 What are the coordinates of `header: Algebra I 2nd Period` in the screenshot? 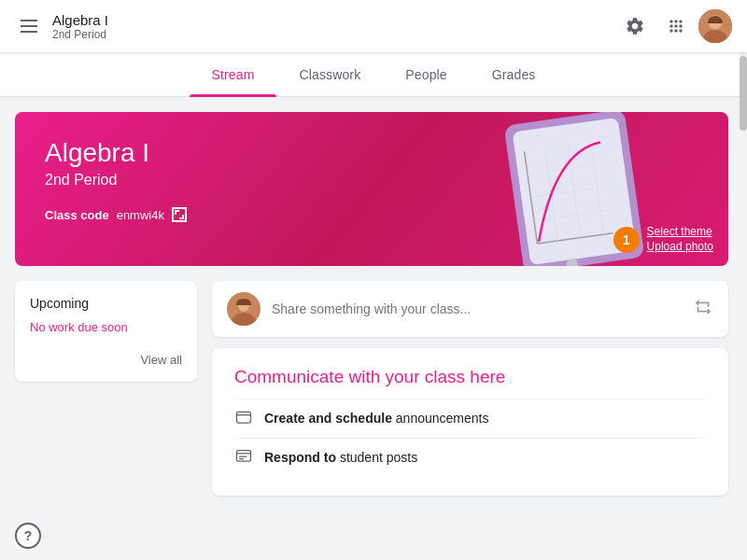 It's located at (374, 26).